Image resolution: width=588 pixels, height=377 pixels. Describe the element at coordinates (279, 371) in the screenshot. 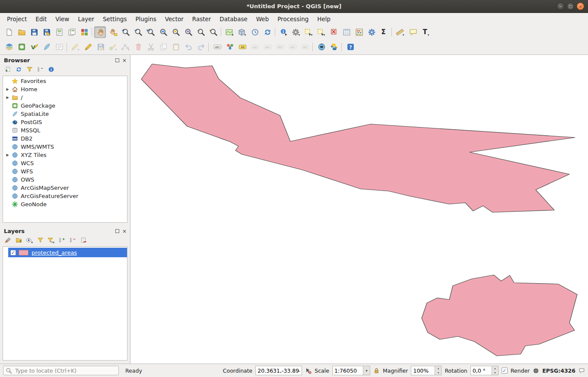

I see `coordinate-input` at that location.